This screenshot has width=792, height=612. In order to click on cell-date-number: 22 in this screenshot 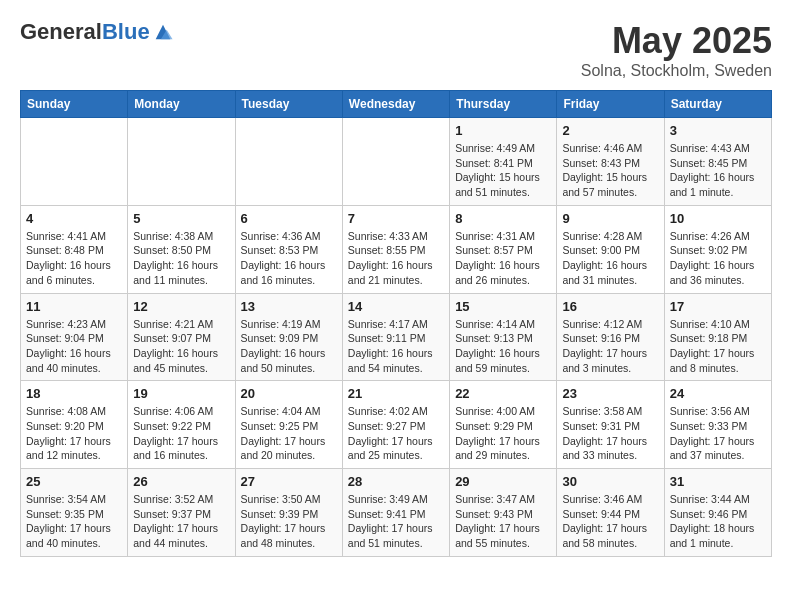, I will do `click(503, 394)`.